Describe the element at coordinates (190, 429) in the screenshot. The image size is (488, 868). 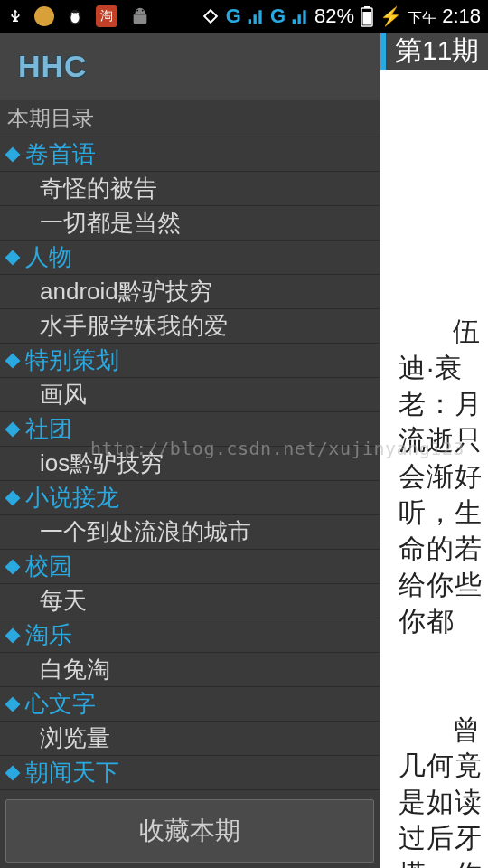
I see `toc-section: 社团` at that location.